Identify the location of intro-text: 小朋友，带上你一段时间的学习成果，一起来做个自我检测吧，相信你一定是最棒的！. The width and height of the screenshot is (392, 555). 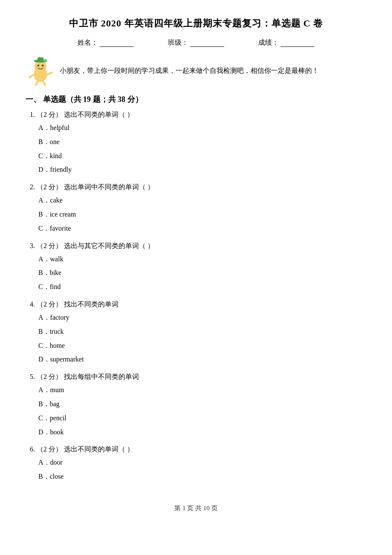
(189, 71).